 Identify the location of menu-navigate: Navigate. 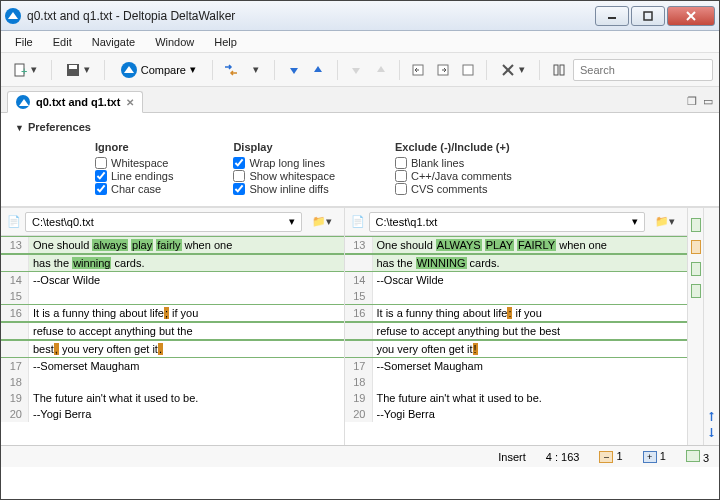
(114, 42).